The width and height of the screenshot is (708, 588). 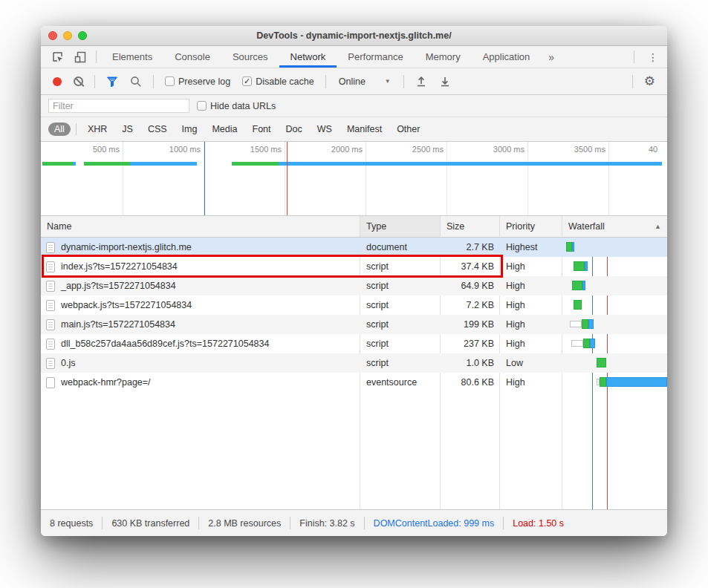 What do you see at coordinates (658, 226) in the screenshot?
I see `sort-ascending-icon: ▲` at bounding box center [658, 226].